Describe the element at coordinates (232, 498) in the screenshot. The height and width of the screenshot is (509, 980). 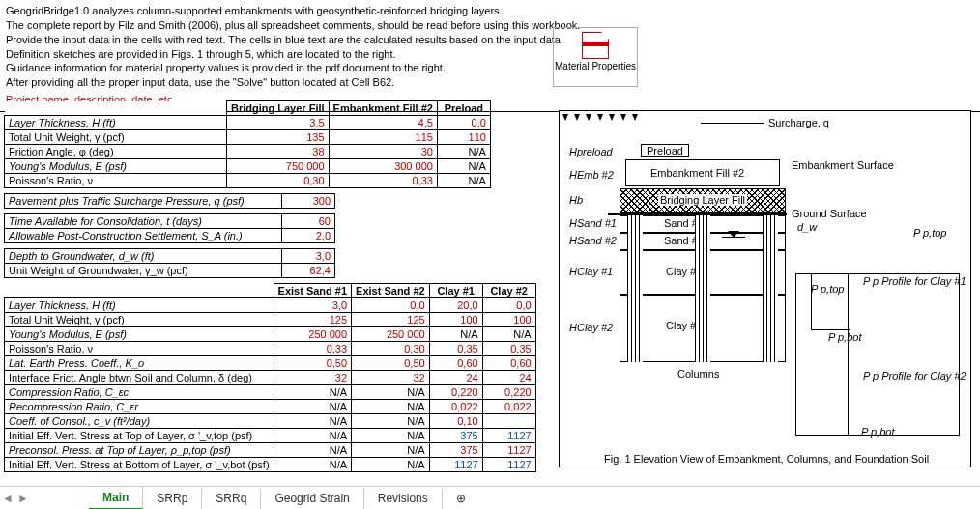
I see `tab-srrq: SRRq` at that location.